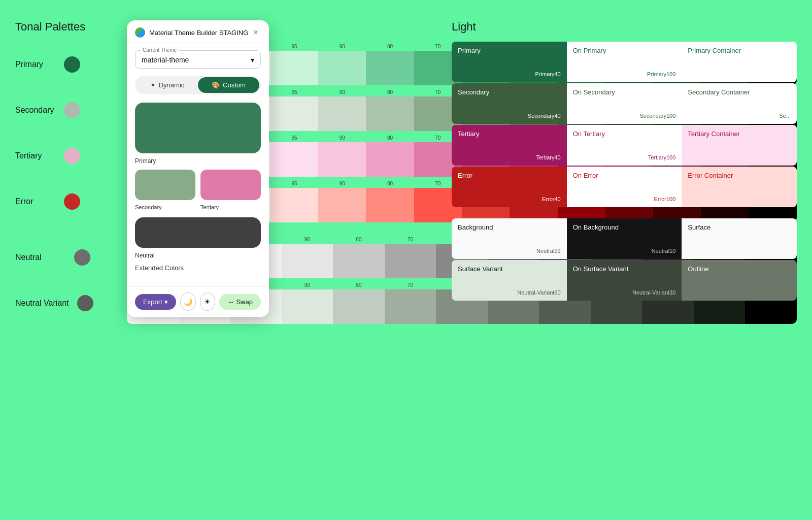  I want to click on palette-dot-secondary, so click(72, 110).